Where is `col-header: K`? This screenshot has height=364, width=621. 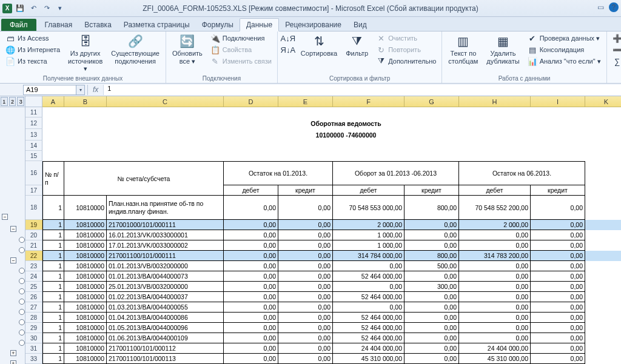
col-header: K is located at coordinates (603, 102).